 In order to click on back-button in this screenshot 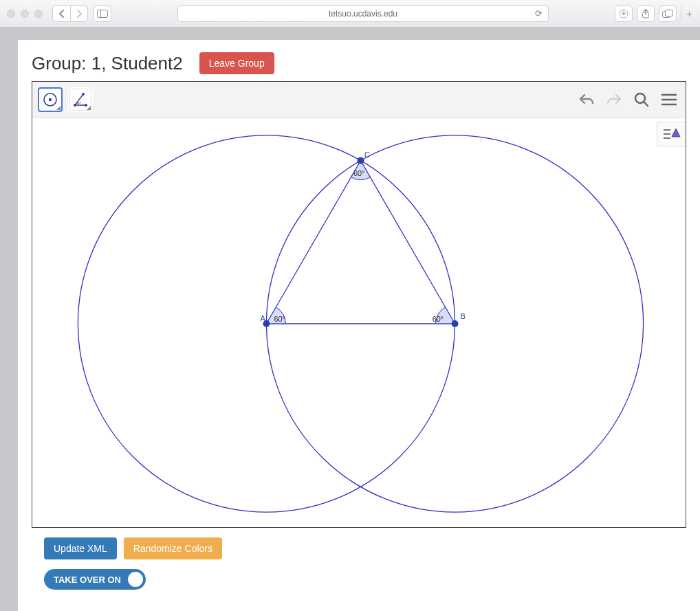, I will do `click(61, 14)`.